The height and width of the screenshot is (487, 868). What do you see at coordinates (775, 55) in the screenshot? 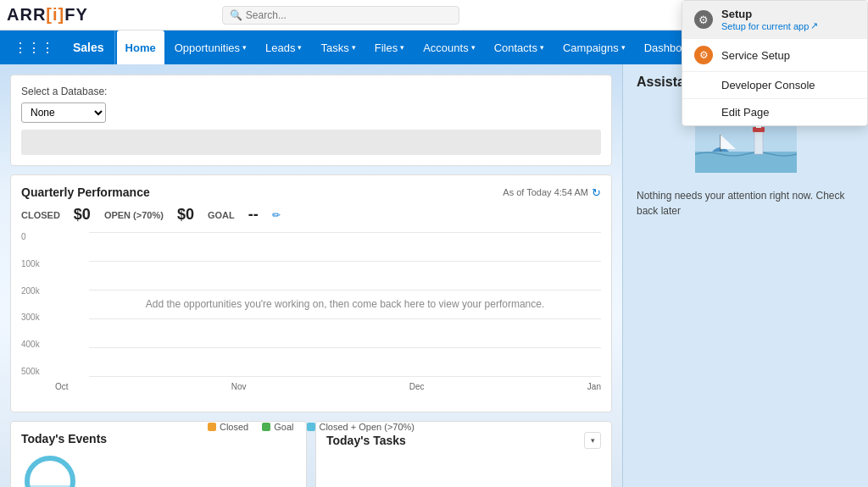
I see `dropdown-item-service-setup: ⚙ Service Setup` at bounding box center [775, 55].